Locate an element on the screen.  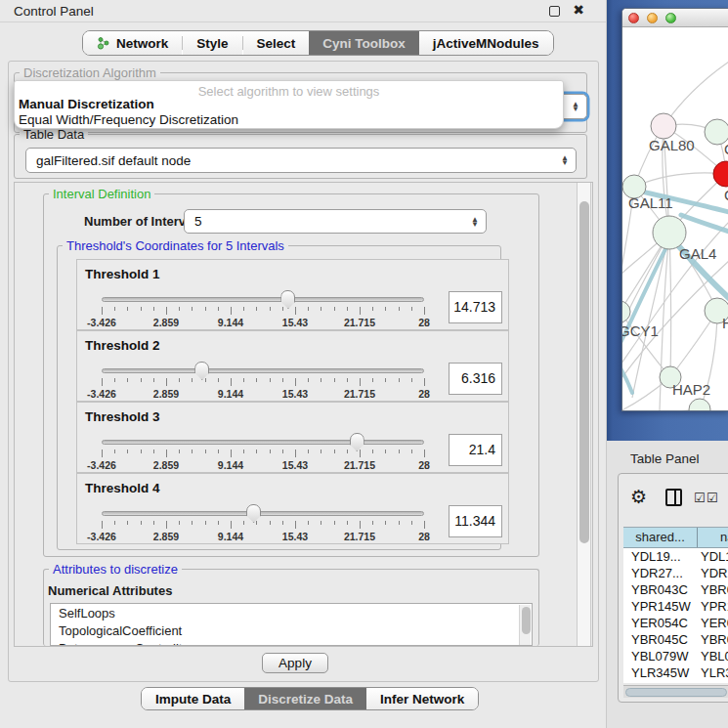
table-row: YIL052C YIL05 is located at coordinates (676, 682).